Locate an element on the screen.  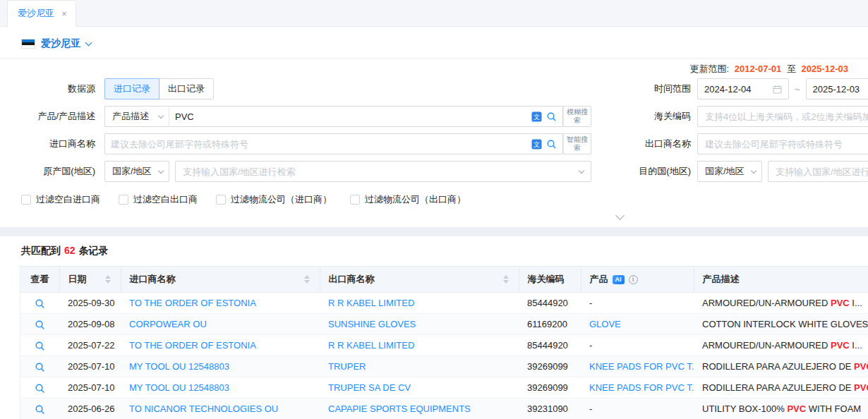
exporter-link: TRUPER is located at coordinates (347, 367).